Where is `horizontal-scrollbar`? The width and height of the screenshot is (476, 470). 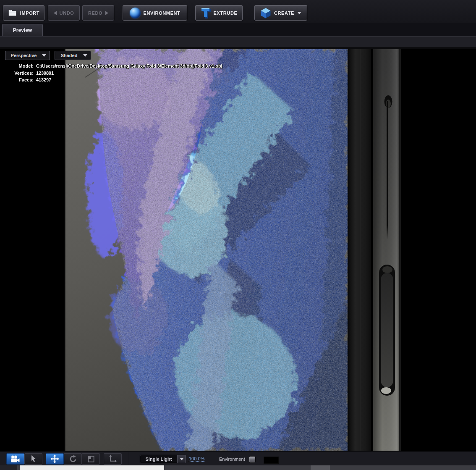
horizontal-scrollbar is located at coordinates (238, 468).